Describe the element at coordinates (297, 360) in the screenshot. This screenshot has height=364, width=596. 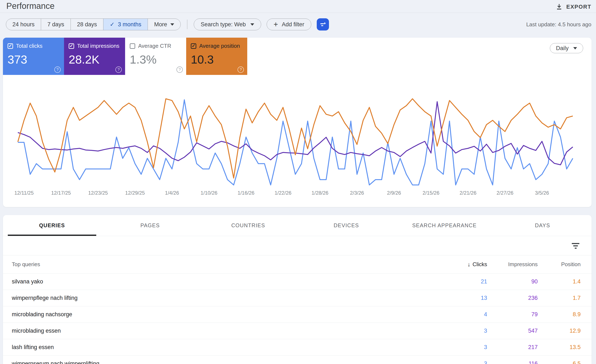
I see `table-row: wimpernserum nach wimpernlifting 3 116 6…` at that location.